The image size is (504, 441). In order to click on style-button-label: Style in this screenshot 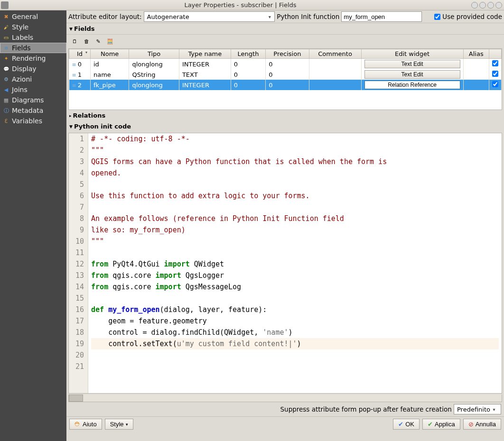, I will do `click(117, 424)`.